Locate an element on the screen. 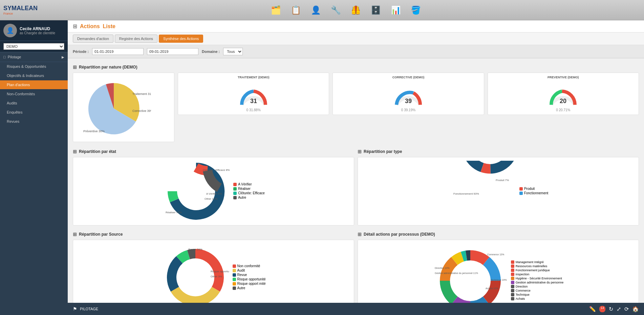 This screenshot has width=644, height=315. logo-sub: France is located at coordinates (20, 14).